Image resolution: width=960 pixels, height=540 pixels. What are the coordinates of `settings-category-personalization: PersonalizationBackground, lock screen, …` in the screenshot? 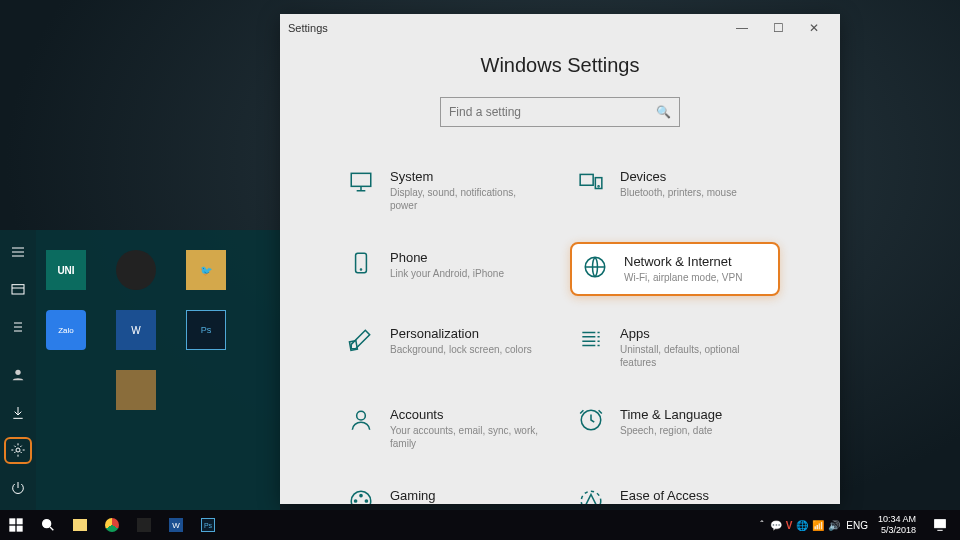 It's located at (445, 348).